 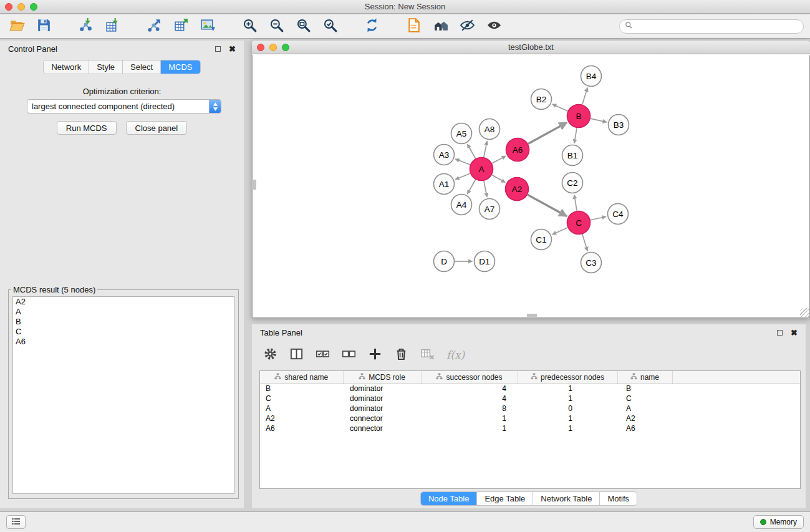 I want to click on node-B1: B1, so click(x=572, y=156).